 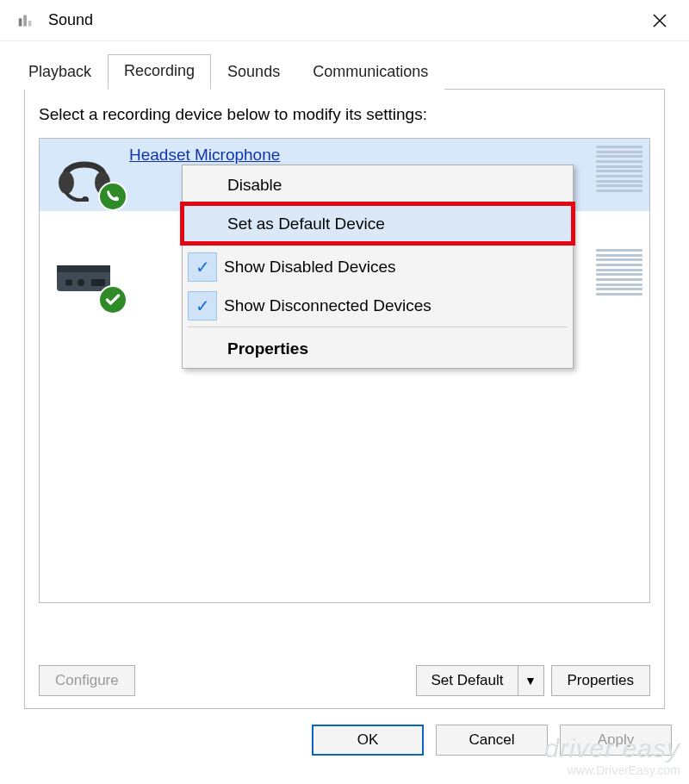 I want to click on device-name: Headset Microphone, so click(x=205, y=154).